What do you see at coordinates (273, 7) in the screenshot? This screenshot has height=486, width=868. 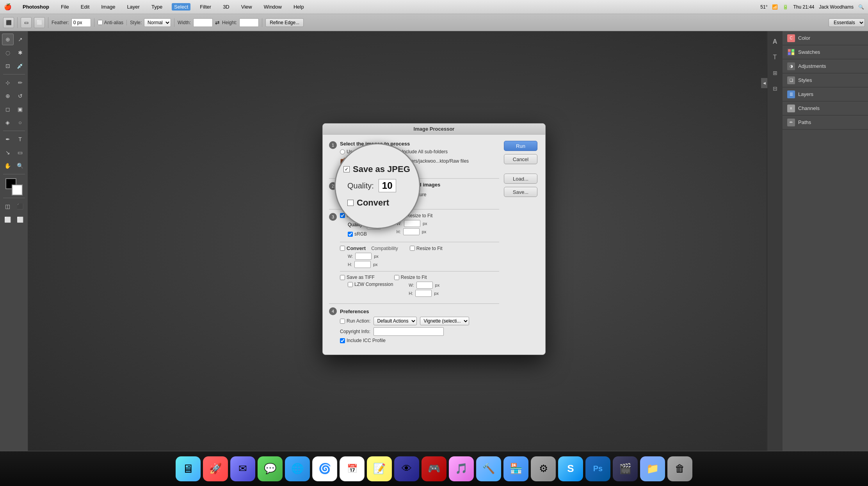 I see `window-menu: Window` at bounding box center [273, 7].